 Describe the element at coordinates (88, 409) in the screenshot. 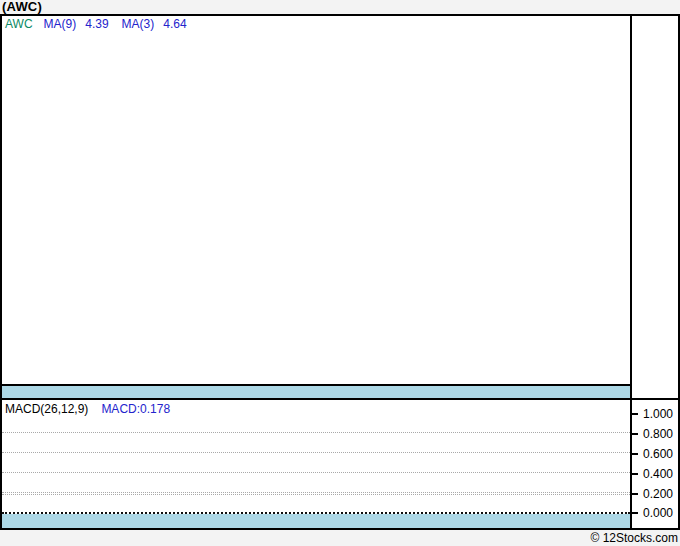

I see `macd-legend: MACD(26,12,9)MACD:0.178` at that location.